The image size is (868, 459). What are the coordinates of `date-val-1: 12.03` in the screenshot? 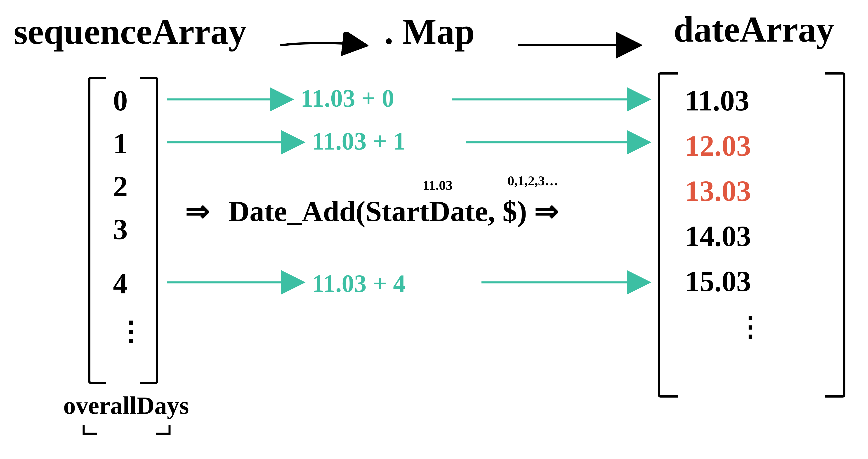 It's located at (718, 145).